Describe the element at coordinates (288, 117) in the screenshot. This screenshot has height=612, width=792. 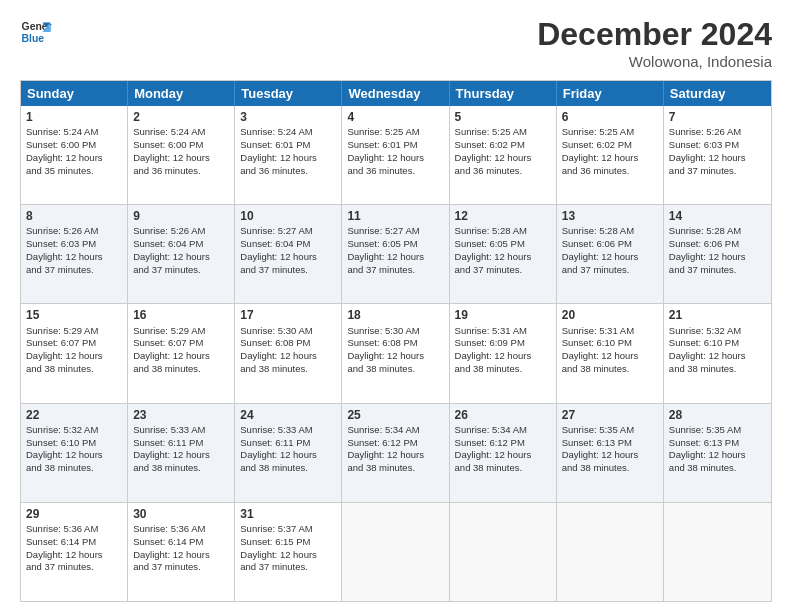
I see `day-number: 3` at that location.